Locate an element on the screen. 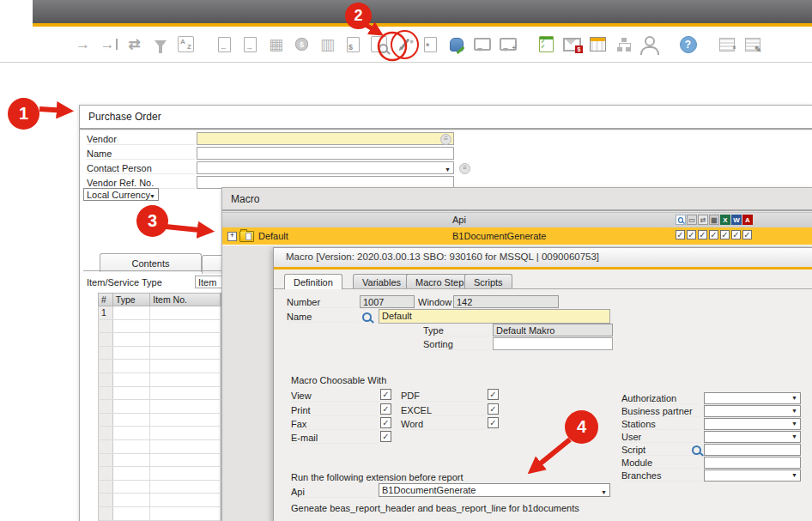 The image size is (812, 521). output-checkbox-2: ✓ is located at coordinates (702, 235).